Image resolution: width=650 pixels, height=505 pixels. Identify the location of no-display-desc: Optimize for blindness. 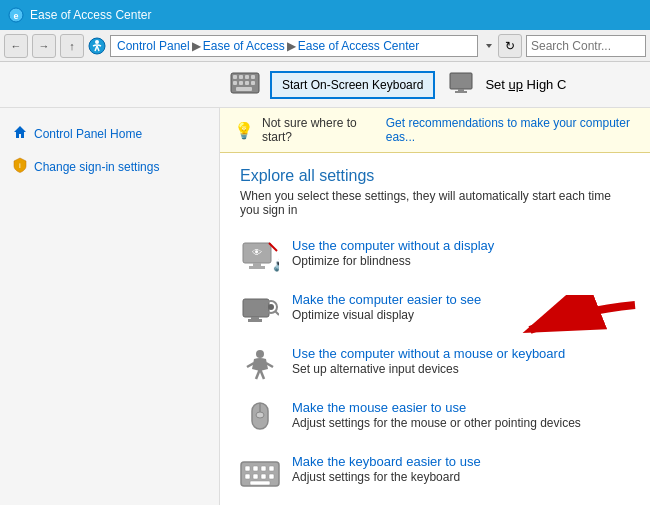
(393, 261).